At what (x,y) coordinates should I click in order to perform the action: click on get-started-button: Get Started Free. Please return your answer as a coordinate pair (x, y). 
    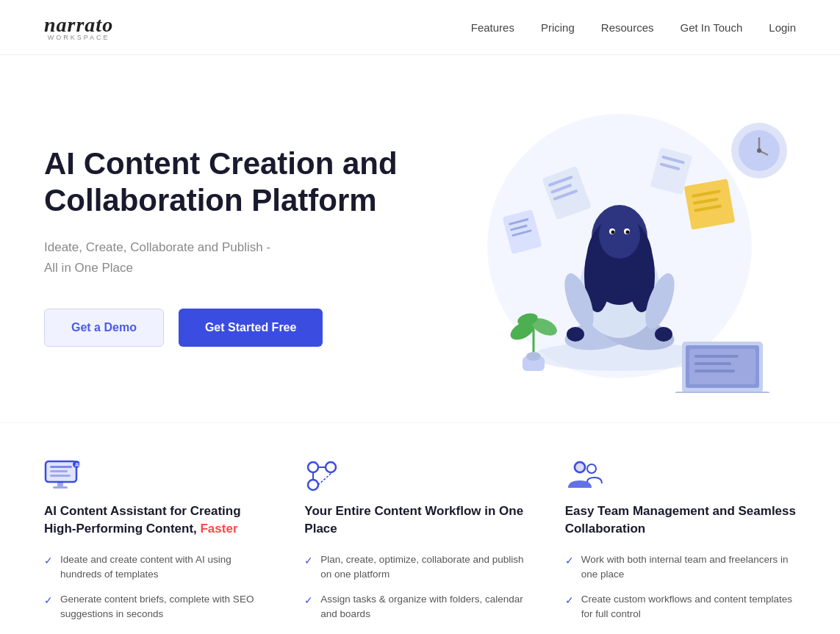
    Looking at the image, I should click on (251, 328).